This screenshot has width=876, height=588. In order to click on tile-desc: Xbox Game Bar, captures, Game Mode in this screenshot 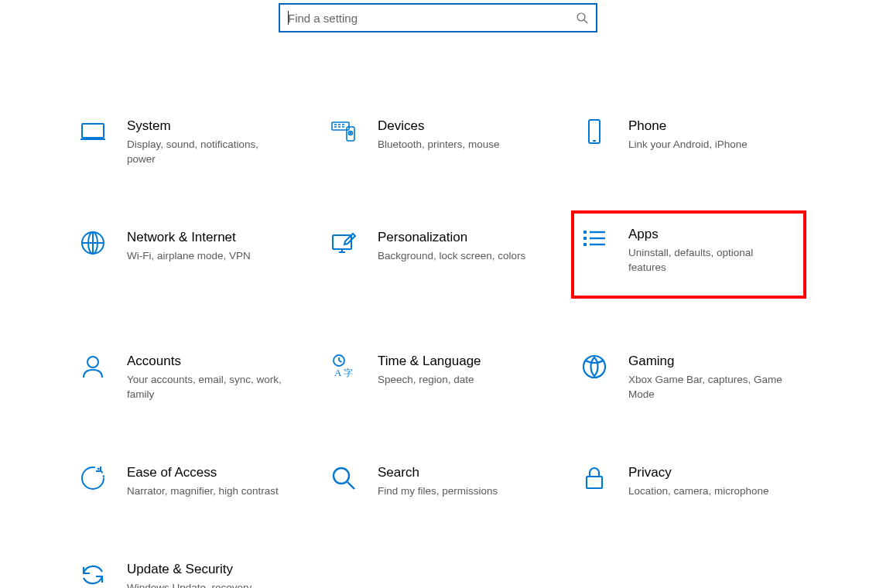, I will do `click(709, 388)`.